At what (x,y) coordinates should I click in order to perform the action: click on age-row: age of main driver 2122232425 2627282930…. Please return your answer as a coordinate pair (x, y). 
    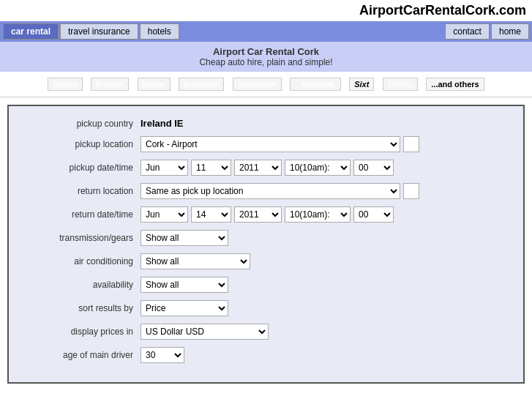
    Looking at the image, I should click on (266, 355).